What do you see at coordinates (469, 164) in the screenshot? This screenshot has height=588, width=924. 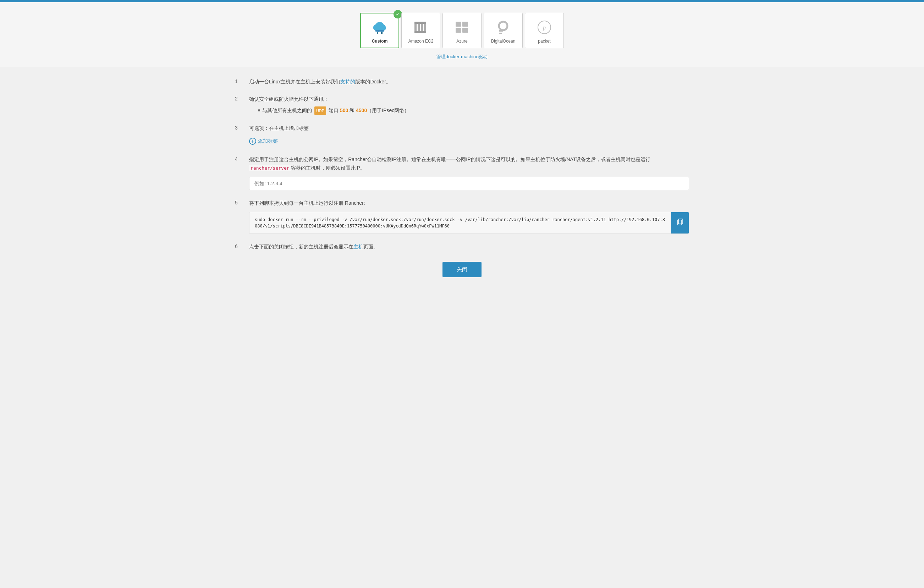 I see `step-4-text: 指定用于注册这台主机的公网IP。如果留空，Rancher会自动检测IP注册。通常…` at bounding box center [469, 164].